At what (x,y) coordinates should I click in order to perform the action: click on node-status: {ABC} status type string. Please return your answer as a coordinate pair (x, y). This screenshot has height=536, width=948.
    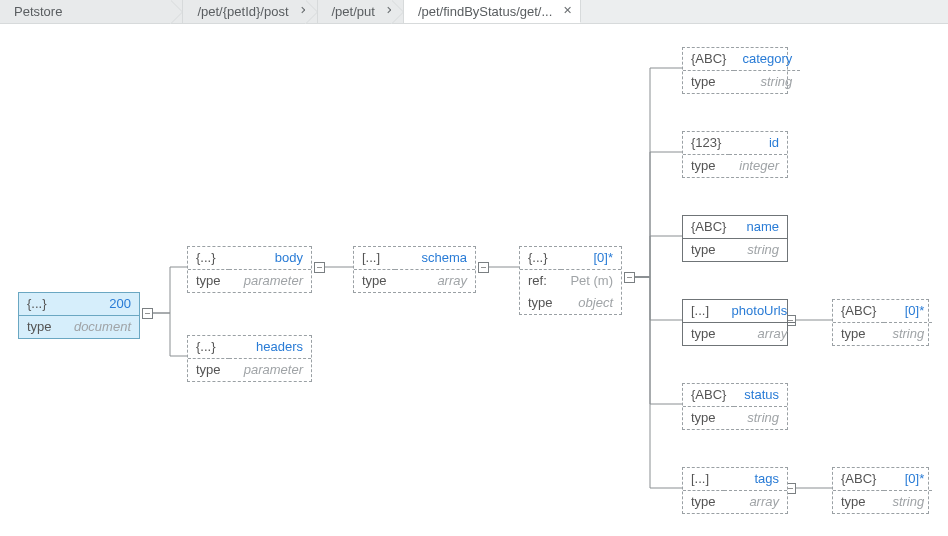
    Looking at the image, I should click on (735, 406).